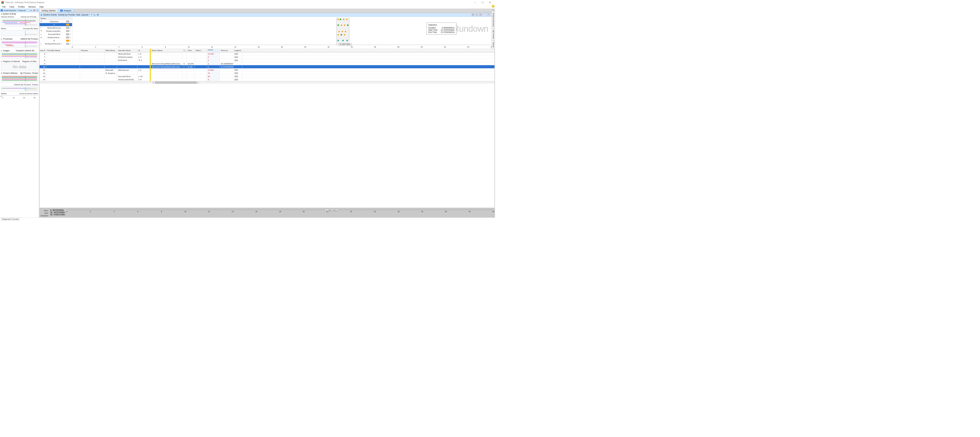  I want to click on col-count: Count, so click(213, 51).